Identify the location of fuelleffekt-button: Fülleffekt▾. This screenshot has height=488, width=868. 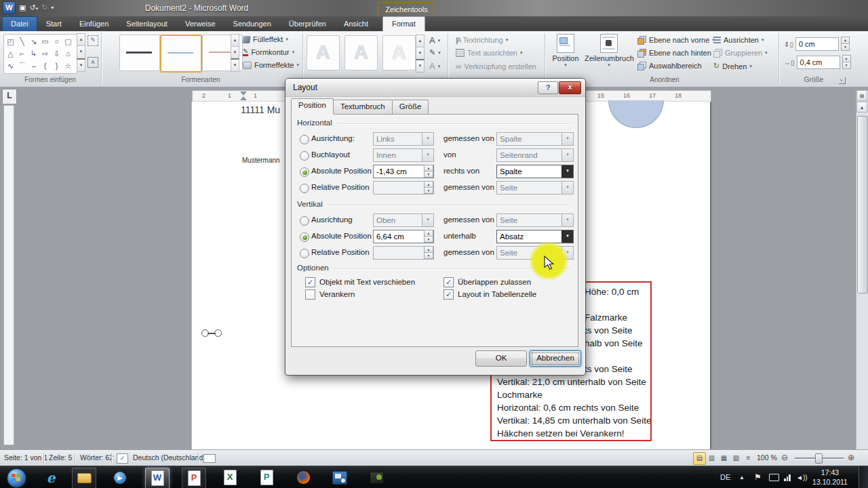
(266, 39).